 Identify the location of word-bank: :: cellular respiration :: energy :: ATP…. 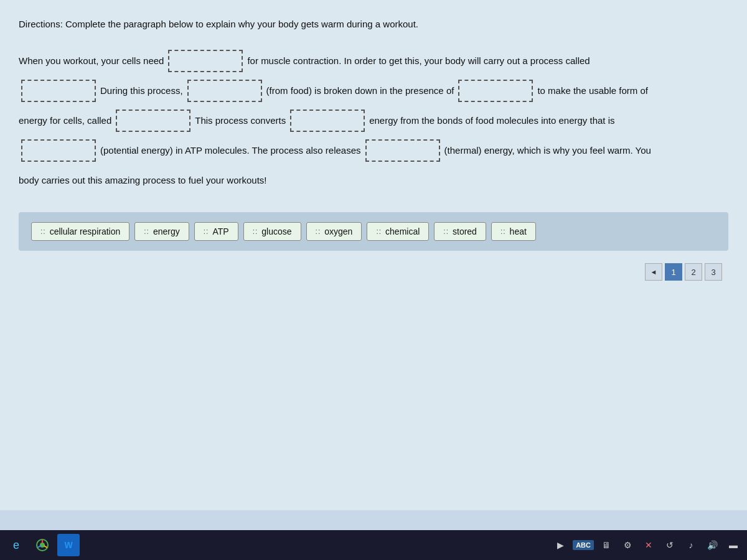
(374, 231).